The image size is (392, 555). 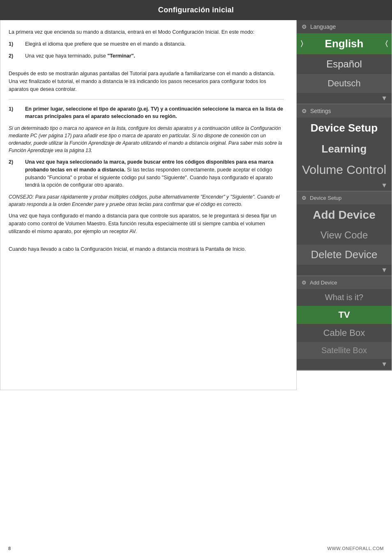 I want to click on add-device-panel: ⚙ Add Device What is it? TV Cable Box Sa…, so click(x=344, y=323).